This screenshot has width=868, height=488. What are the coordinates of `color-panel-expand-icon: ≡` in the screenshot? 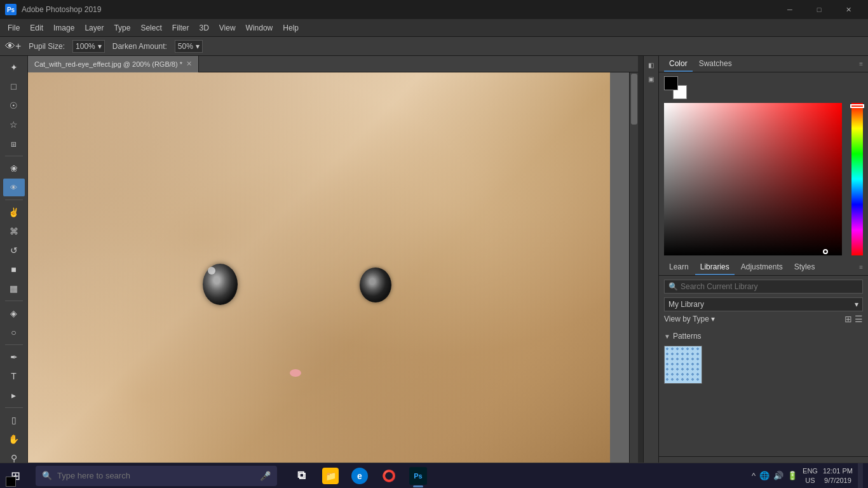 It's located at (861, 64).